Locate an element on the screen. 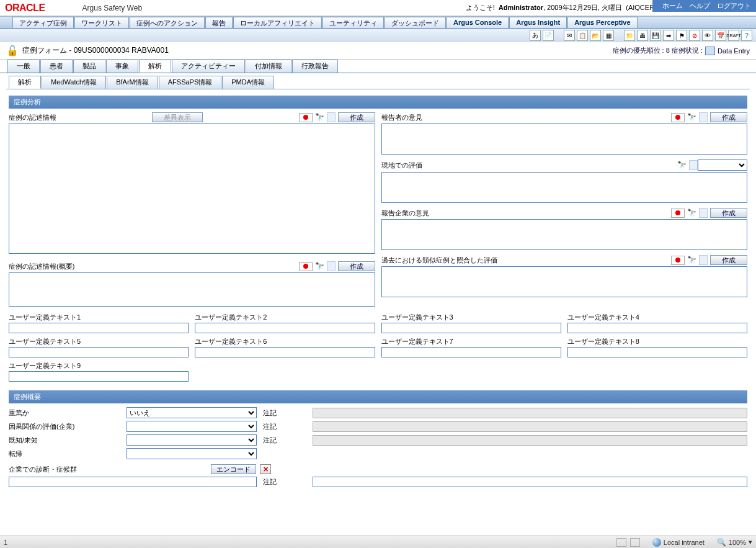 This screenshot has height=548, width=756. main-tab-6: ダッシュボード is located at coordinates (416, 22).